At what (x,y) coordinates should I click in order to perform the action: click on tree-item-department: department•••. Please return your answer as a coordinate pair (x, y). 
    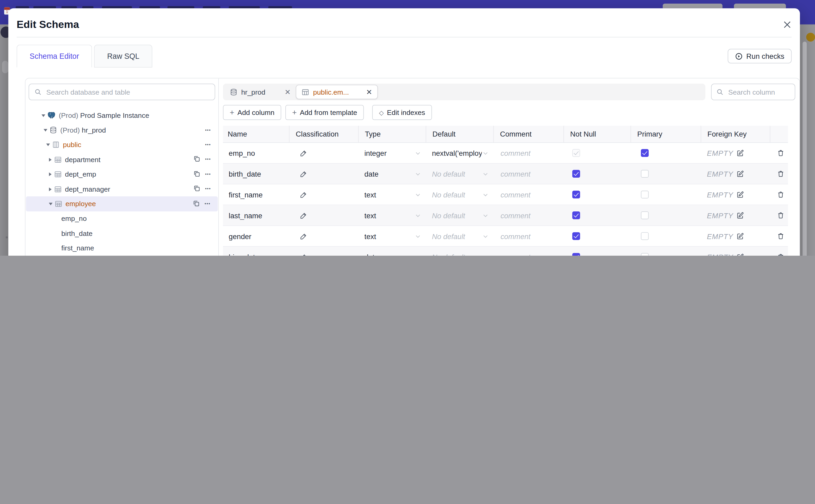
    Looking at the image, I should click on (122, 160).